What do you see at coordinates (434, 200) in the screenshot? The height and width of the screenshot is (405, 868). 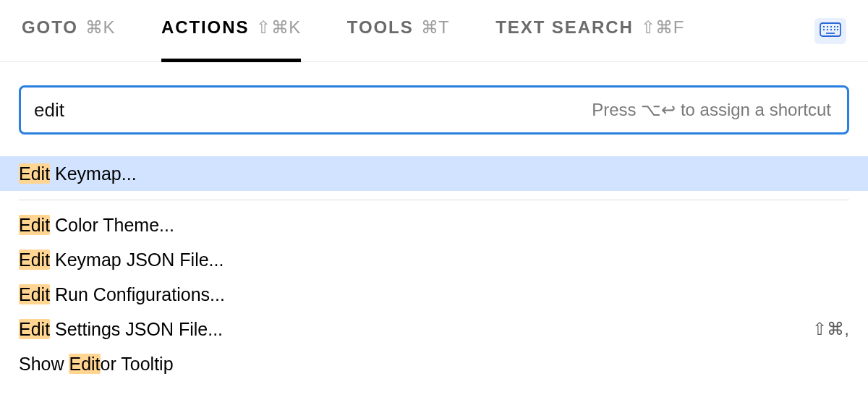 I see `results-divider` at bounding box center [434, 200].